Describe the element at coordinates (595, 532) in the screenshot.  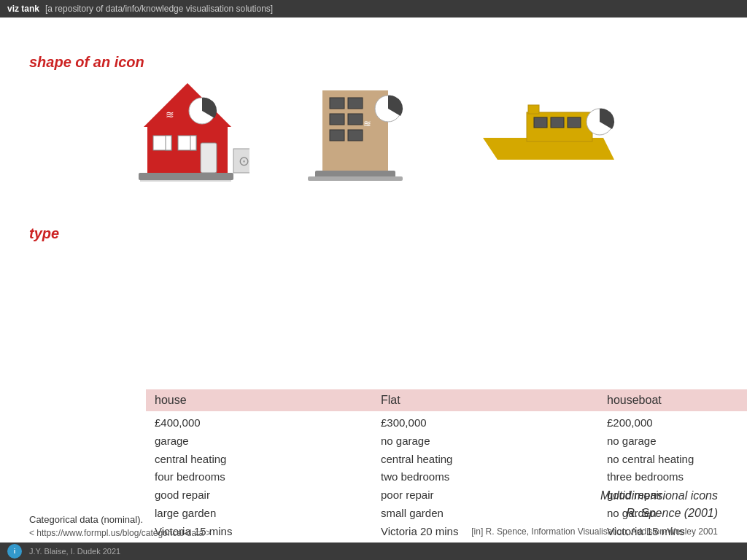
I see `citation: [in] R. Spence, Information Visualisatio…` at that location.